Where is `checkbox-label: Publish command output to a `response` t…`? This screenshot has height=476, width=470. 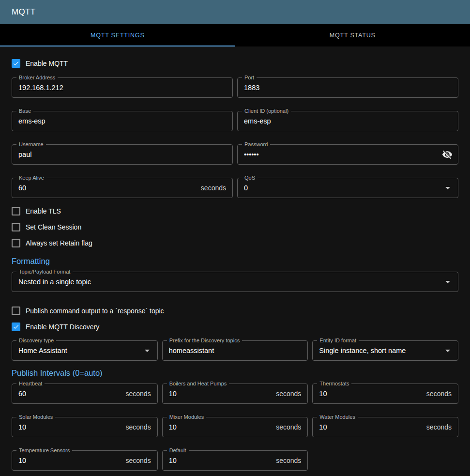
checkbox-label: Publish command output to a `response` t… is located at coordinates (95, 311).